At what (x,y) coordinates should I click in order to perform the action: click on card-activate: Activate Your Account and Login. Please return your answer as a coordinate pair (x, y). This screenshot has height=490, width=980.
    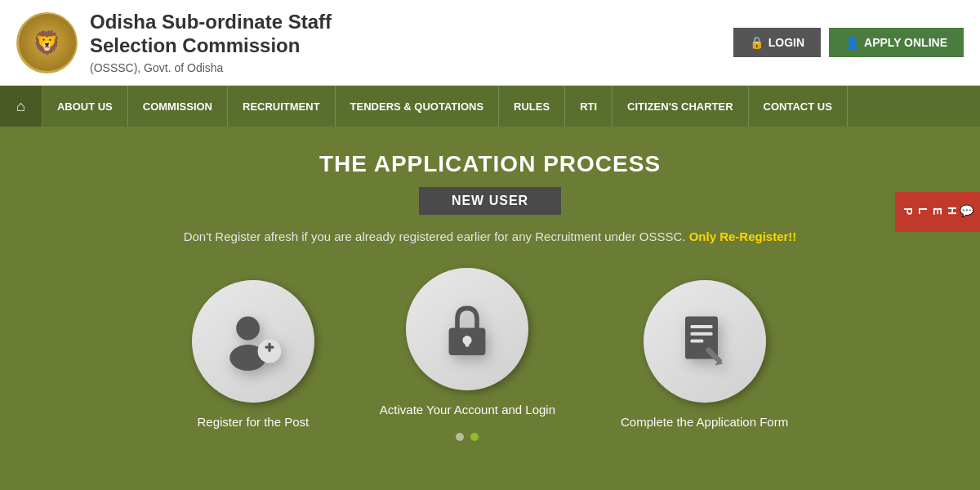
    Looking at the image, I should click on (467, 354).